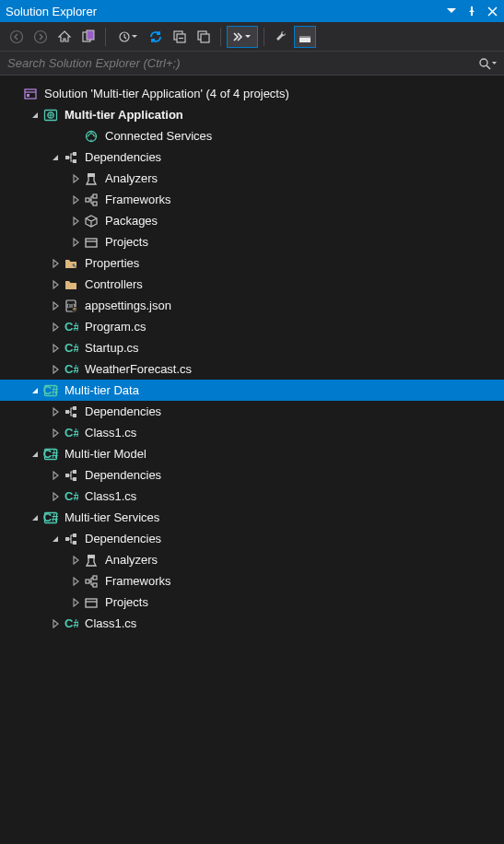 The image size is (504, 844). I want to click on tree-item-label: Dependencies, so click(123, 475).